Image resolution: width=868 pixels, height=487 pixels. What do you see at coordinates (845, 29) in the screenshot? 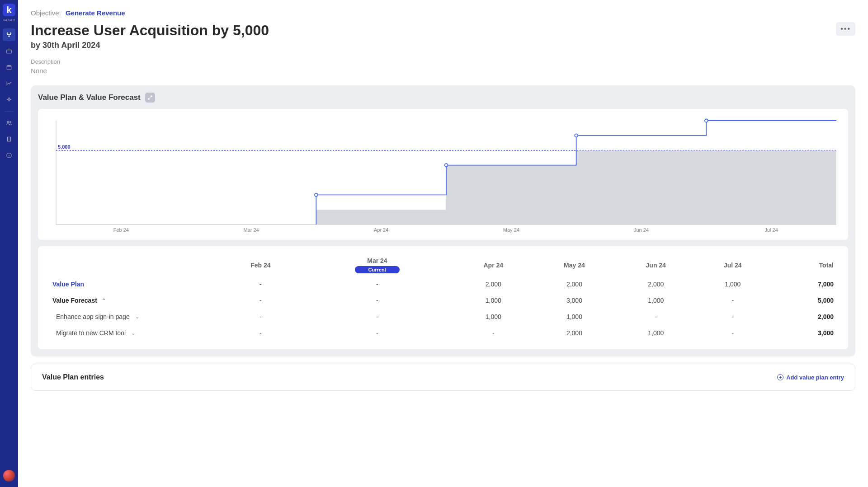
I see `more-options-button: •••` at bounding box center [845, 29].